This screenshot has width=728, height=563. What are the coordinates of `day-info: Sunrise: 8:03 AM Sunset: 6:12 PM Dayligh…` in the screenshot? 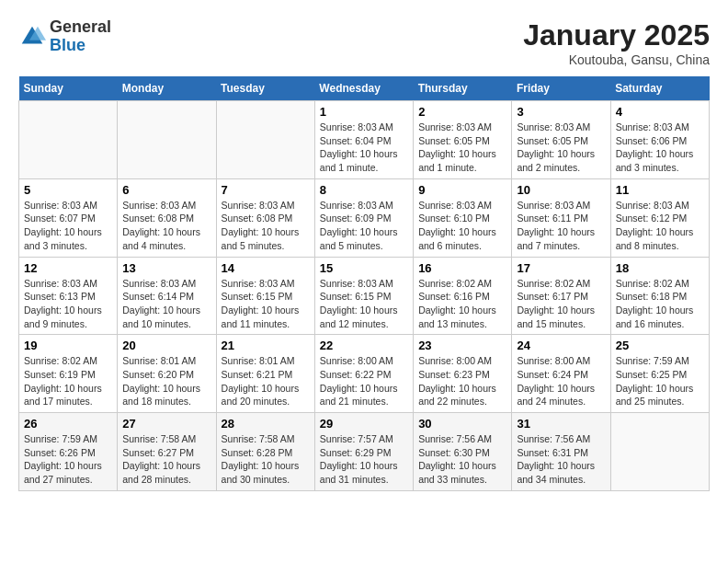 It's located at (660, 226).